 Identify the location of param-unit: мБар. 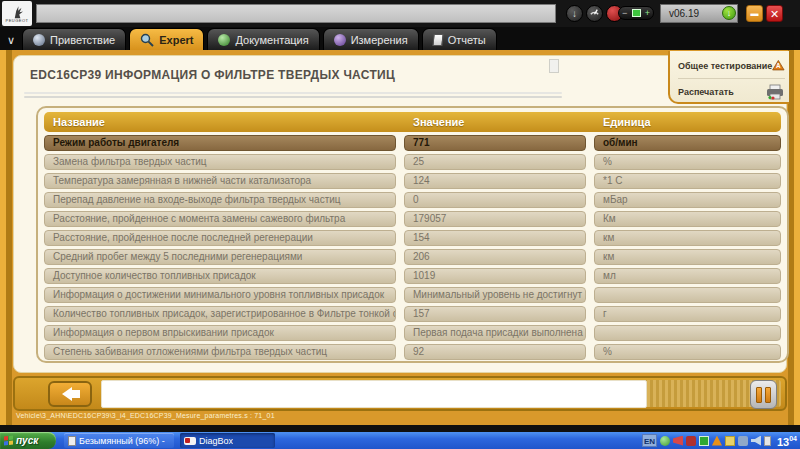
(688, 200).